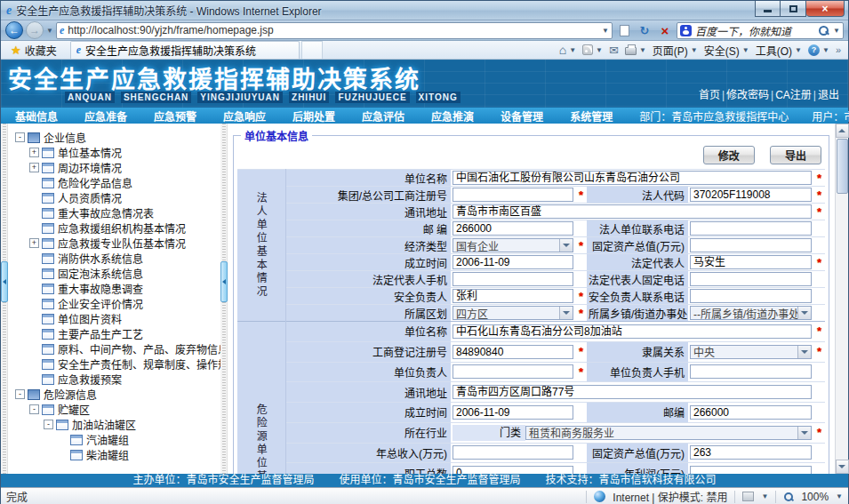 Image resolution: width=849 pixels, height=504 pixels. What do you see at coordinates (605, 30) in the screenshot?
I see `address-dropdown-icon: ▼` at bounding box center [605, 30].